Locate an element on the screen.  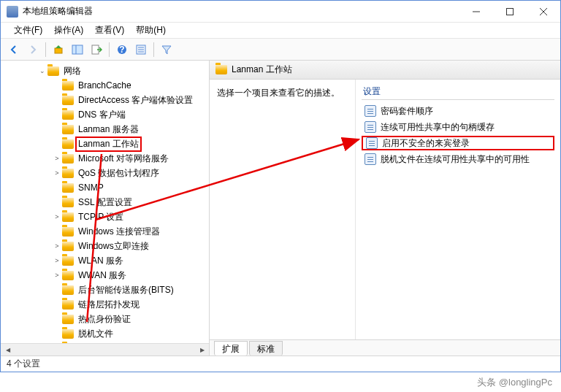
settings-column-header: 设置 is located at coordinates (458, 93).